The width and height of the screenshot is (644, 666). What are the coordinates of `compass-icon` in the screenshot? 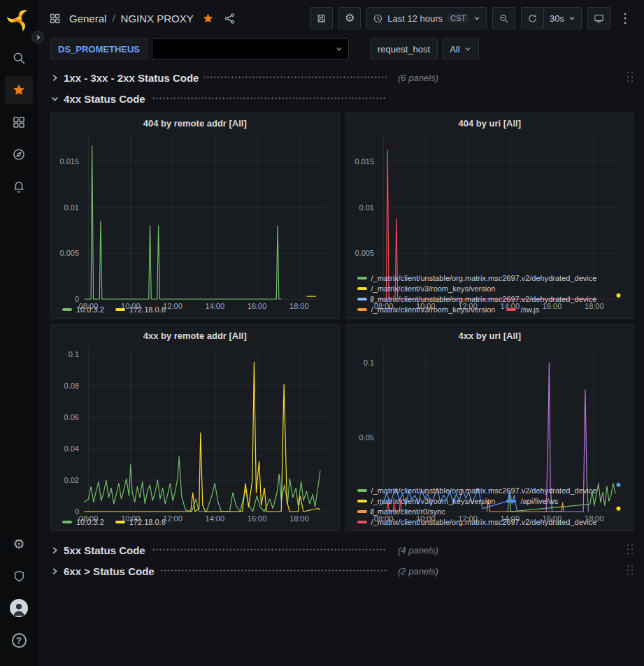 It's located at (19, 154).